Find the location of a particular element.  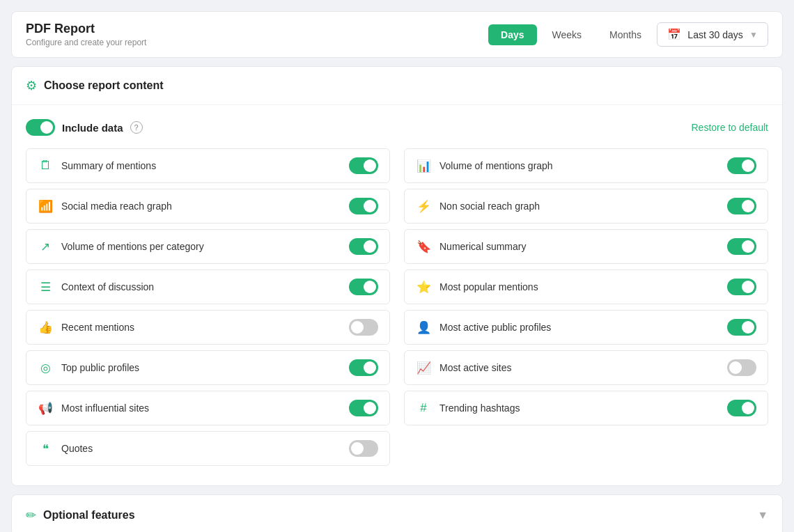

item-row-most-active-sites: 📈Most active sites is located at coordinates (586, 368).